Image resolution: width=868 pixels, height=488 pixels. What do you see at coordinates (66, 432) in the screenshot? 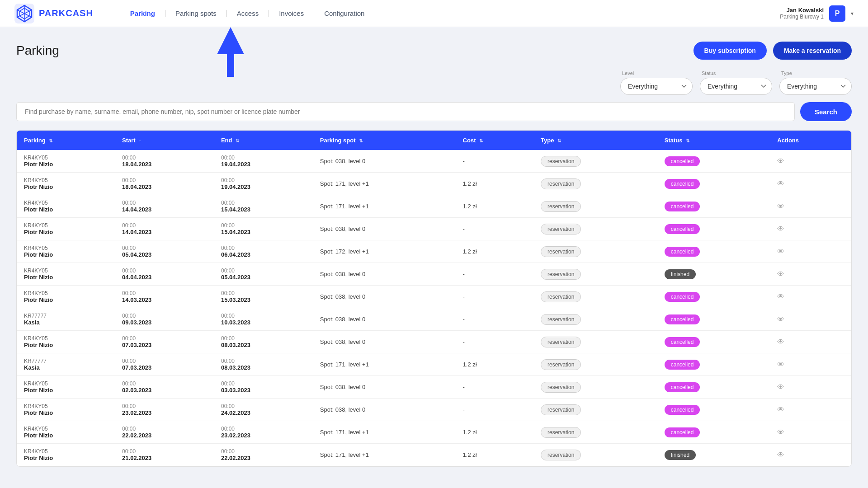
I see `cell-parking-12: KR4KY05 Piotr Nizio` at bounding box center [66, 432].